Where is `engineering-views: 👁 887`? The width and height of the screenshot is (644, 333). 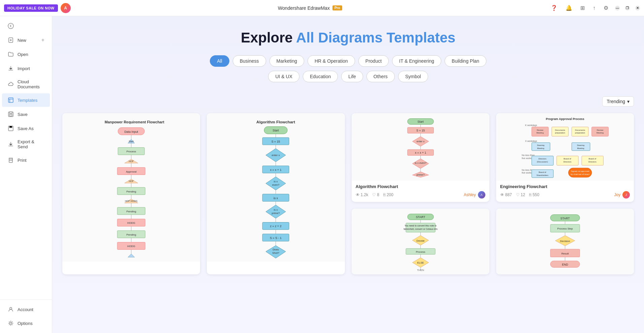 engineering-views: 👁 887 is located at coordinates (506, 195).